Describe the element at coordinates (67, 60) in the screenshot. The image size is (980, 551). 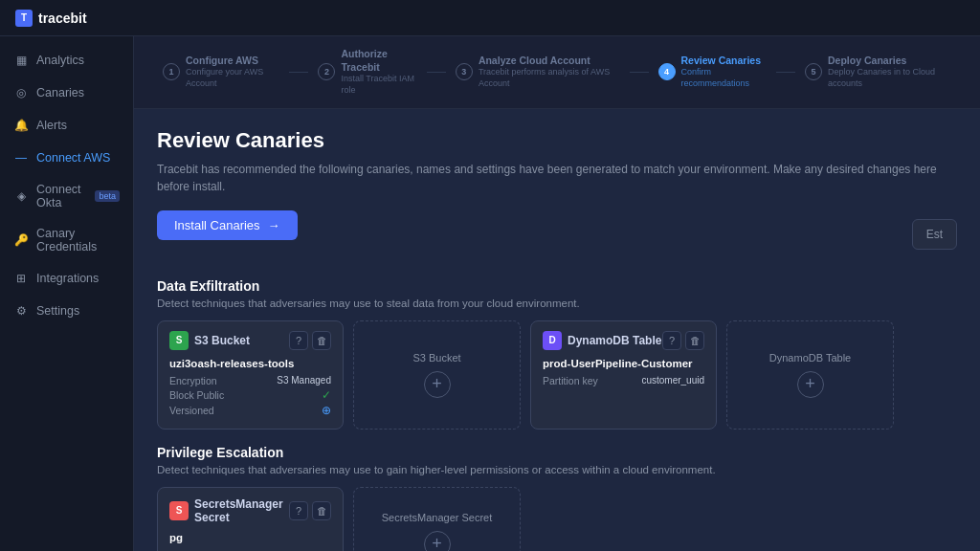
I see `sidebar-item-analytics: ▦ Analytics` at that location.